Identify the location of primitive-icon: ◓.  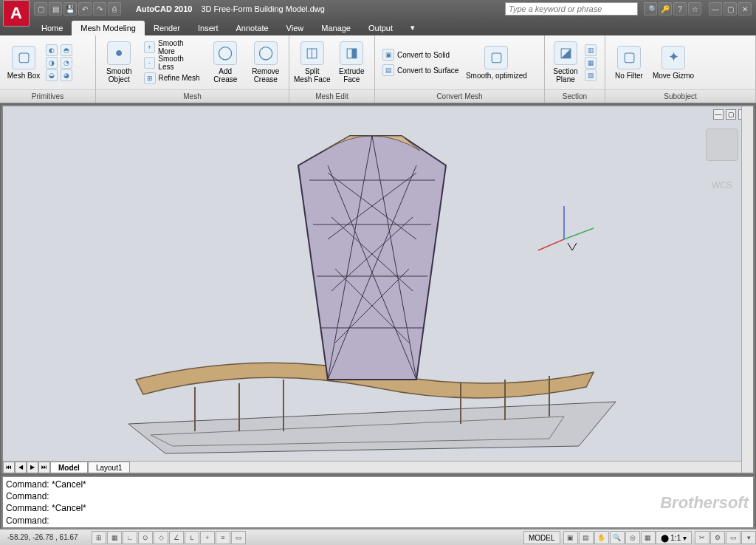
(66, 50).